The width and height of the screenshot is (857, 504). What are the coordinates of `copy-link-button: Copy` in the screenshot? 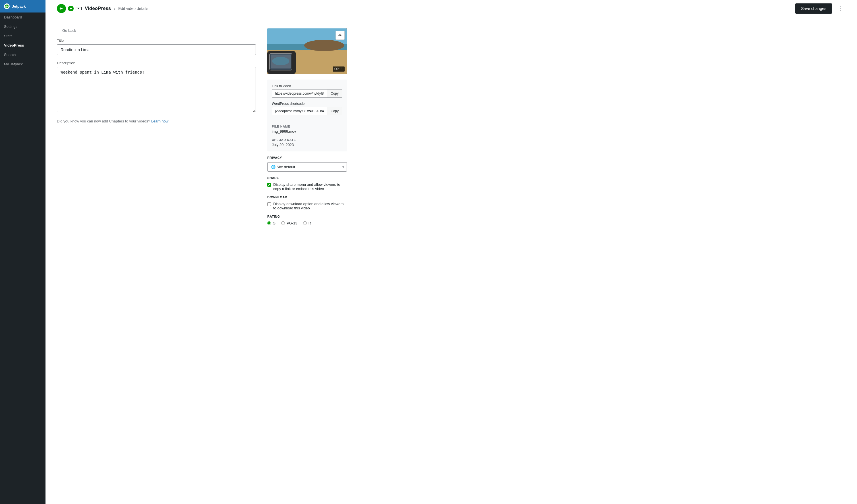 It's located at (335, 93).